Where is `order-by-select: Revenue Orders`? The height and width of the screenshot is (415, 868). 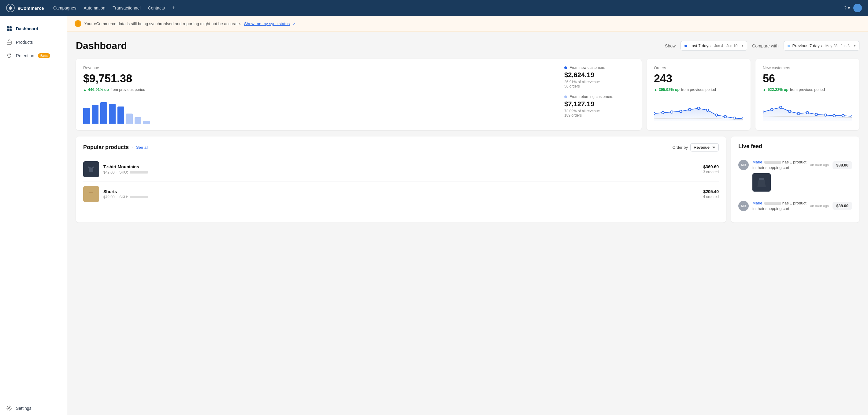
order-by-select: Revenue Orders is located at coordinates (705, 147).